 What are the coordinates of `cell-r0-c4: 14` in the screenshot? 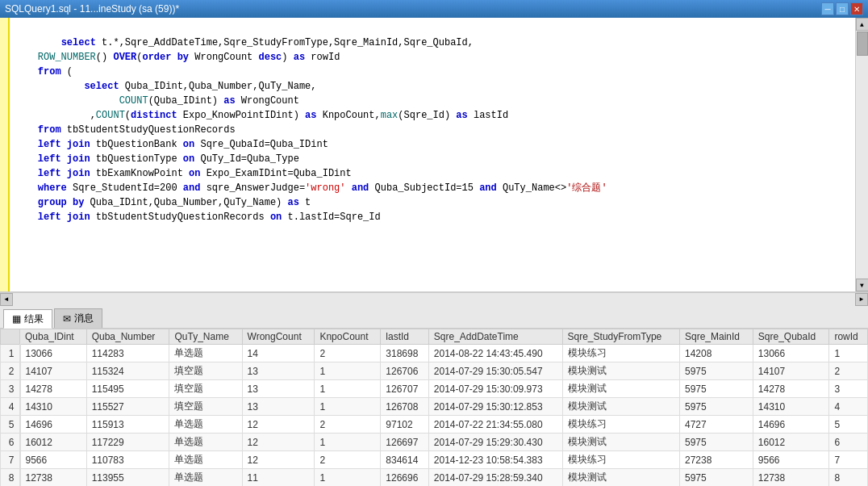 It's located at (278, 354).